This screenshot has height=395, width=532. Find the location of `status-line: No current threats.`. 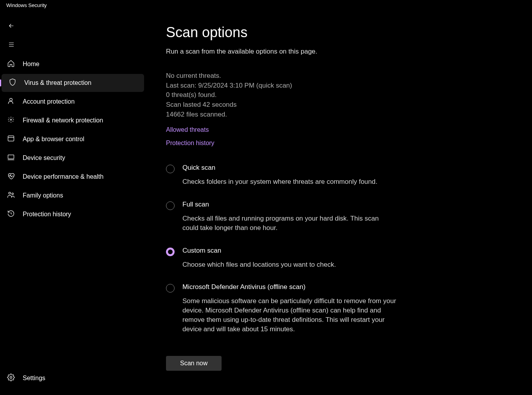

status-line: No current threats. is located at coordinates (281, 76).